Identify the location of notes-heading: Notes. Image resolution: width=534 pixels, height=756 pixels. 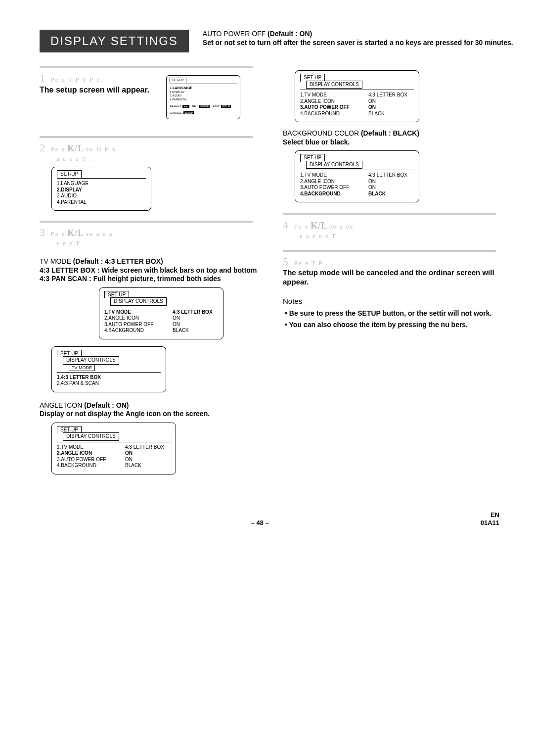
(399, 302).